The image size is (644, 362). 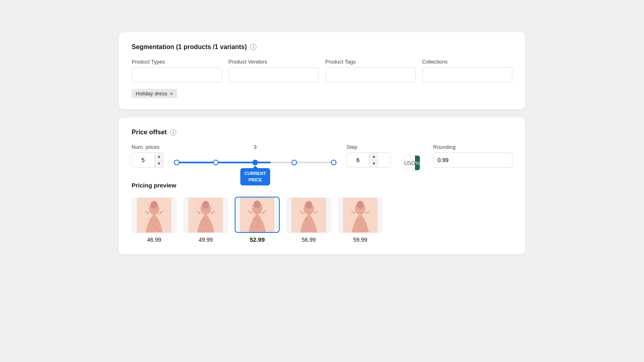 What do you see at coordinates (255, 148) in the screenshot?
I see `slider-label-row: 3` at bounding box center [255, 148].